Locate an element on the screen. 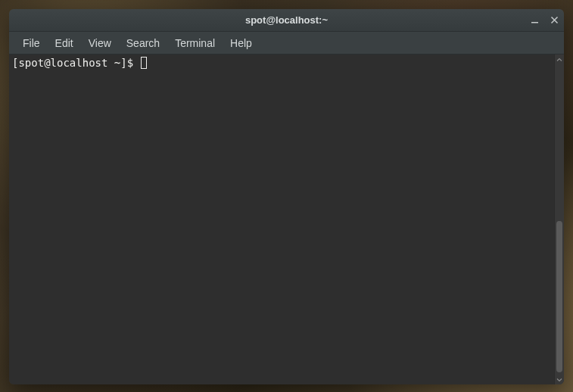 Image resolution: width=573 pixels, height=392 pixels. close-icon is located at coordinates (554, 20).